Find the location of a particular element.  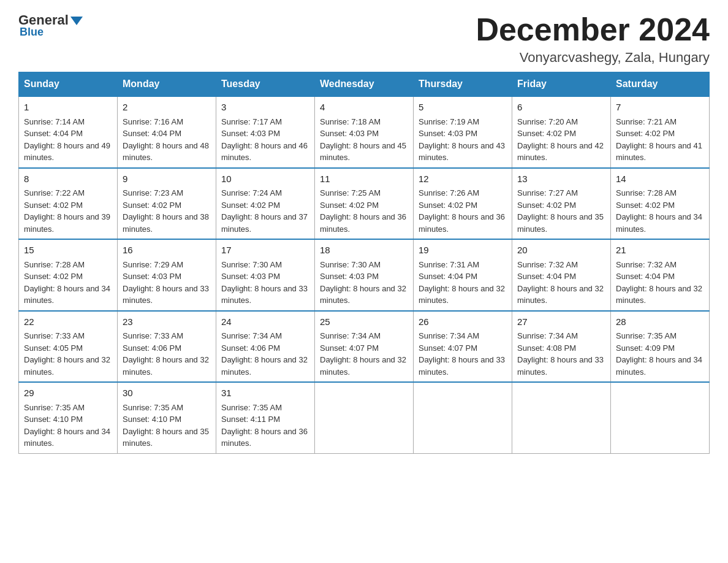

calendar-cell: 23Sunrise: 7:33 AMSunset: 4:06 PMDayligh… is located at coordinates (167, 347).